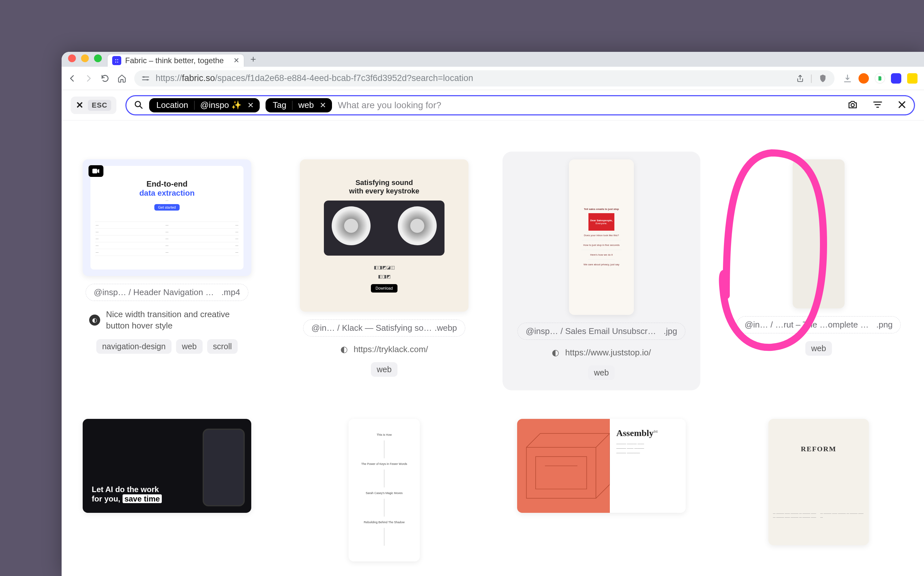  Describe the element at coordinates (222, 347) in the screenshot. I see `tag-chip: scroll` at that location.